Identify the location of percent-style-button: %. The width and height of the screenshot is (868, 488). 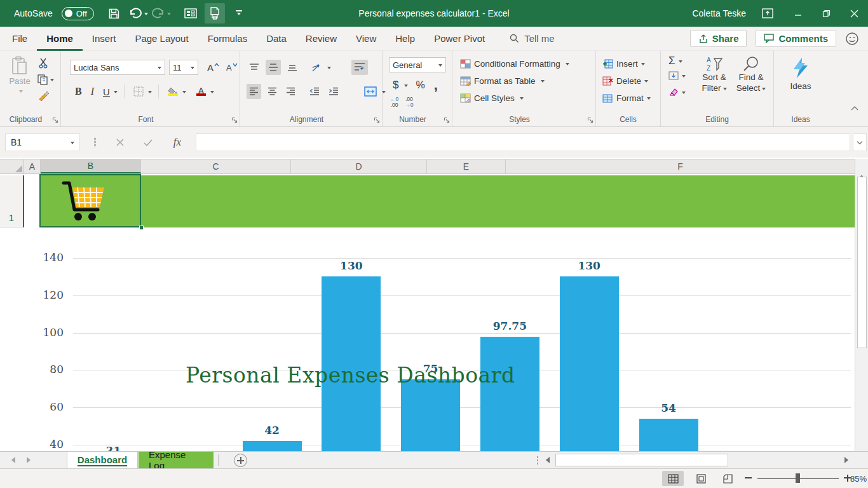
(420, 85).